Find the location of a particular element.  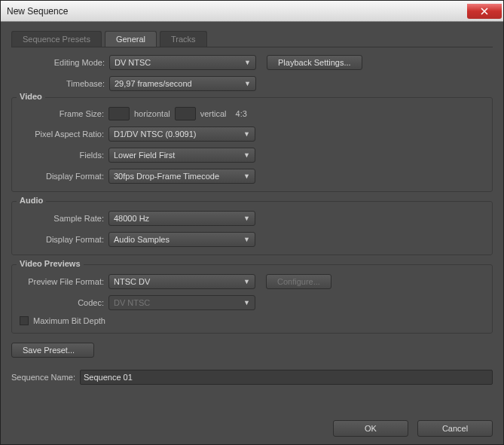

sample-rate-label: Sample Rate: is located at coordinates (64, 218).